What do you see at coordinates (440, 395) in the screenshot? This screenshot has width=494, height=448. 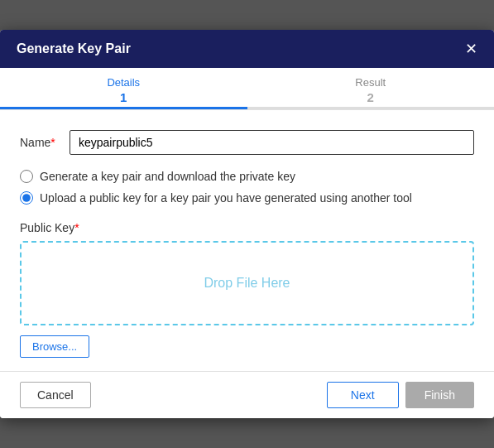 I see `finish-button: Finish` at bounding box center [440, 395].